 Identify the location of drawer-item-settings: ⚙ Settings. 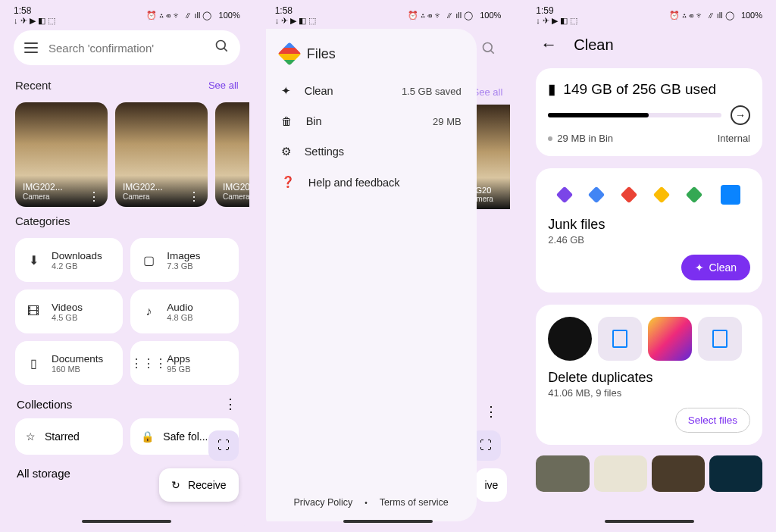
(371, 152).